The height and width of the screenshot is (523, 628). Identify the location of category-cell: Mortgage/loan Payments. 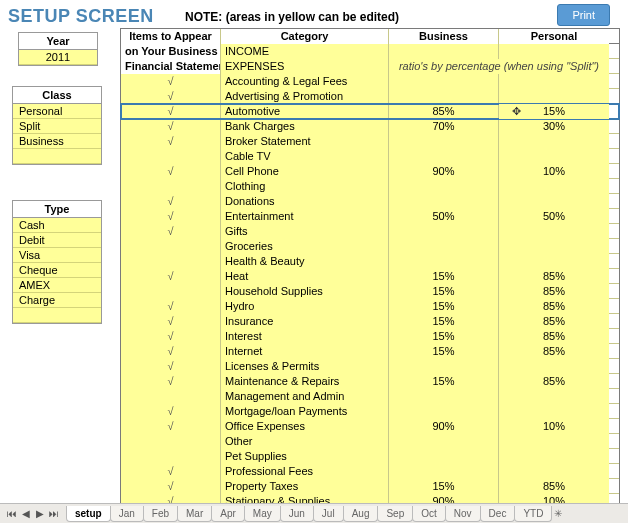
(305, 412).